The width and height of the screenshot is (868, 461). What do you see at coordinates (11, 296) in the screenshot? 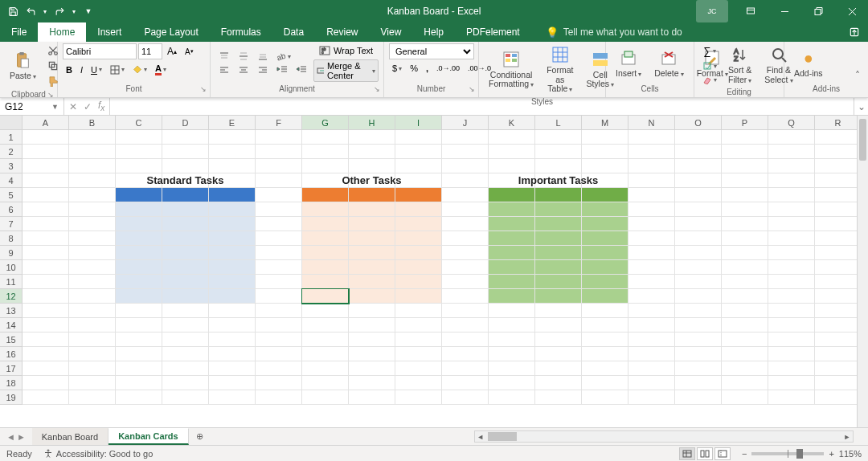
I see `row-header: 12` at bounding box center [11, 296].